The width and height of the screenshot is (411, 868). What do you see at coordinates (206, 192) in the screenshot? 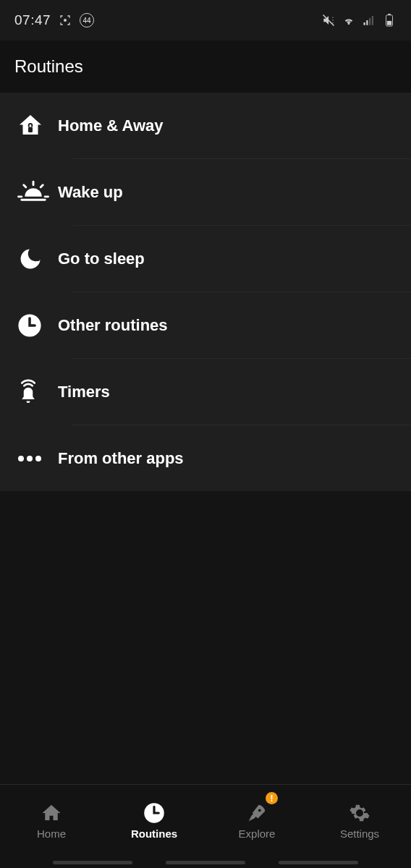
I see `list-item-wake-up: Wake up` at bounding box center [206, 192].